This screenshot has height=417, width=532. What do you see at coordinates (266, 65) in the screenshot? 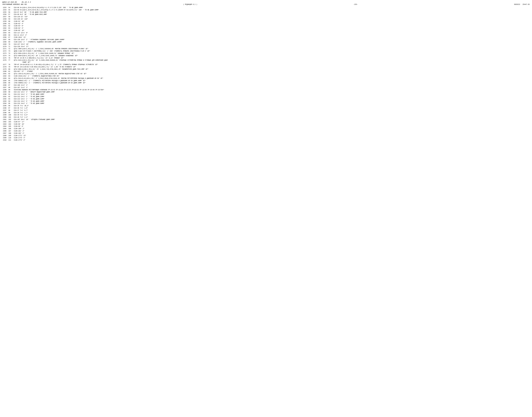
I see `table-row: 227778ТПР-НТ 24=18=29/82 Н.1 П.06-053(=2…` at bounding box center [266, 65].